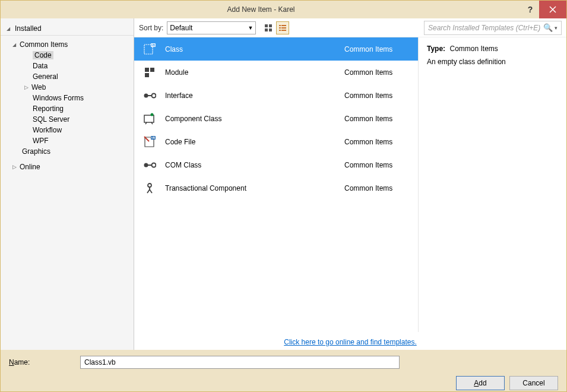 This screenshot has width=567, height=392. What do you see at coordinates (534, 383) in the screenshot?
I see `cancel-button: Cancel` at bounding box center [534, 383].